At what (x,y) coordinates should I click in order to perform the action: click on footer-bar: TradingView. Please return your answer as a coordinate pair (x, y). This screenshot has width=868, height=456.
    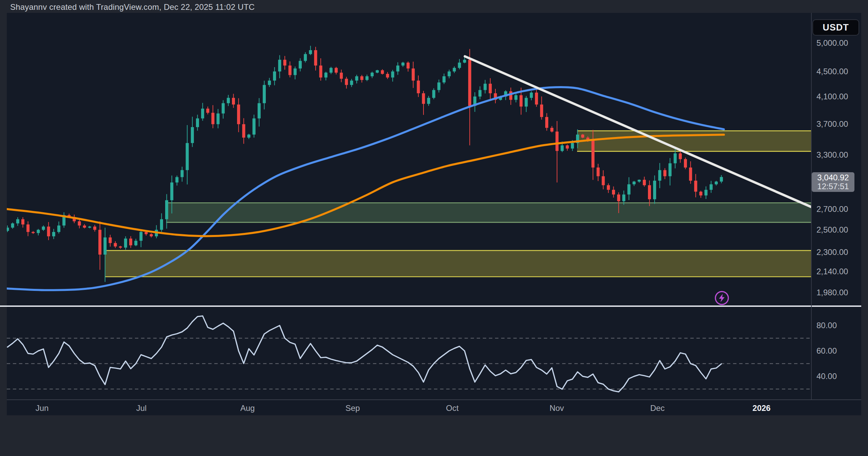
    Looking at the image, I should click on (434, 436).